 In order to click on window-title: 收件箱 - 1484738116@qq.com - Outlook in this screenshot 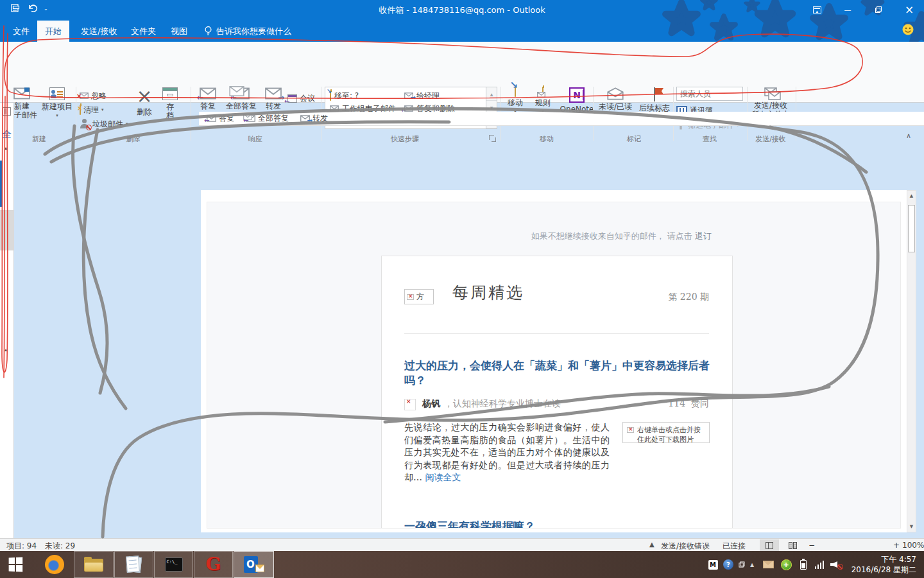, I will do `click(462, 10)`.